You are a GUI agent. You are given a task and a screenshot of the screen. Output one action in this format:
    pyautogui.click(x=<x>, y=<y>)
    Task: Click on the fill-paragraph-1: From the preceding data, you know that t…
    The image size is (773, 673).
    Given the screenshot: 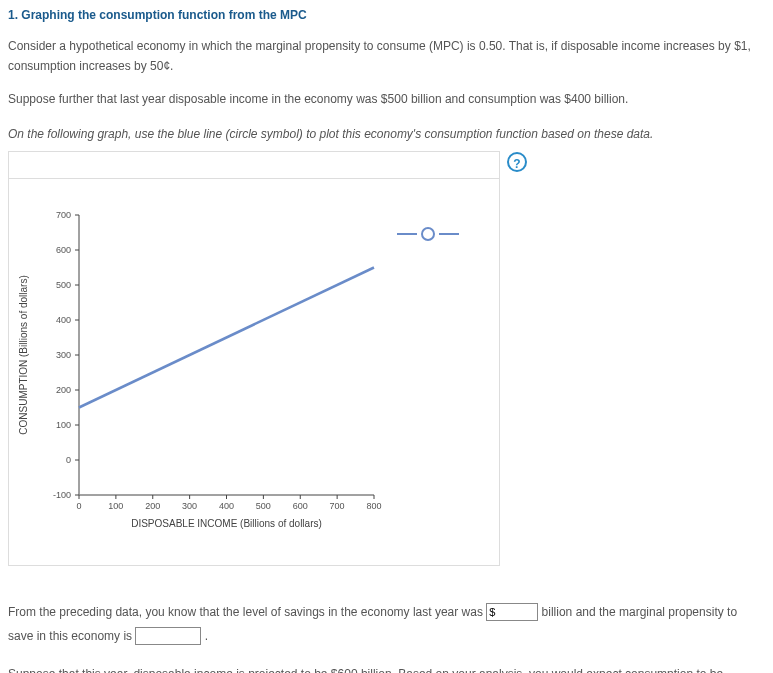 What is the action you would take?
    pyautogui.click(x=386, y=624)
    